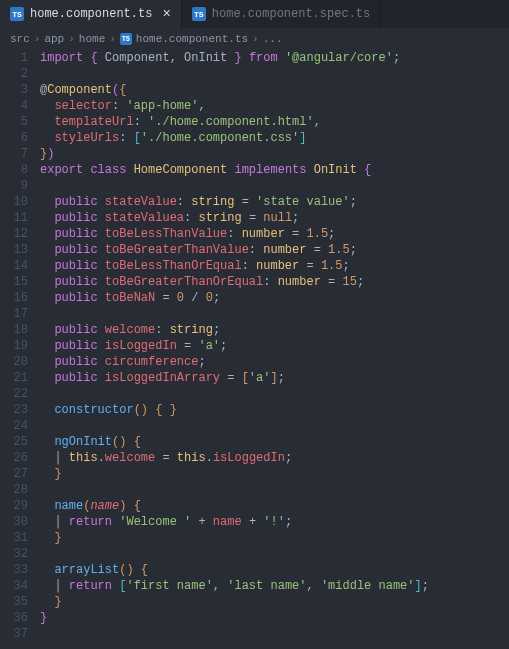  What do you see at coordinates (14, 634) in the screenshot?
I see `line-number: 37` at bounding box center [14, 634].